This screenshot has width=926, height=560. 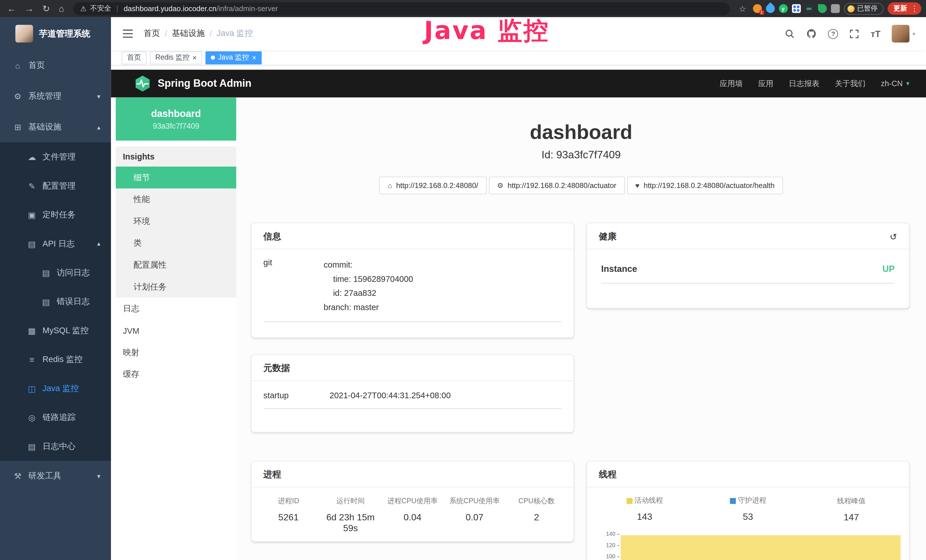 What do you see at coordinates (833, 33) in the screenshot?
I see `help-icon: ?` at bounding box center [833, 33].